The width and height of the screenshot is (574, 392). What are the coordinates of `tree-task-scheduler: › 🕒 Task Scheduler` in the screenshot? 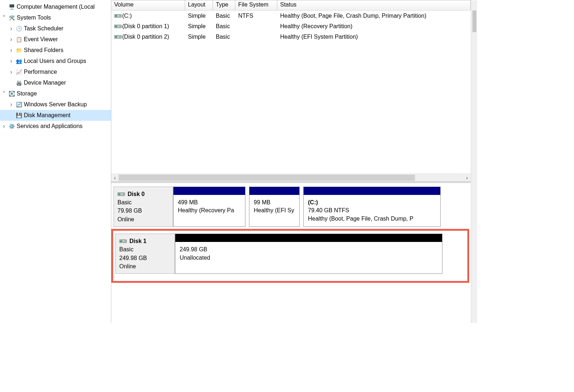 It's located at (56, 29).